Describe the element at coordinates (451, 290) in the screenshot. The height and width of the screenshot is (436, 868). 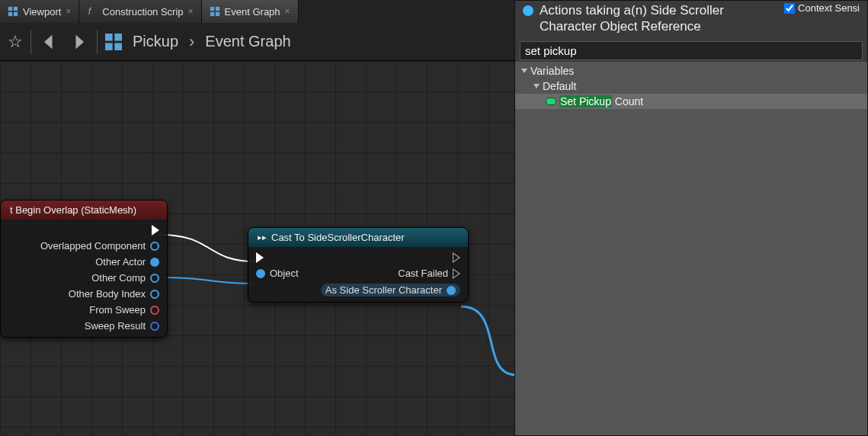
I see `object-out-pin` at that location.